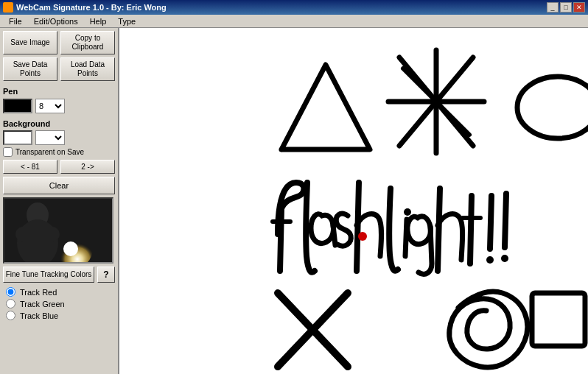 The image size is (588, 374). Describe the element at coordinates (58, 230) in the screenshot. I see `webcam-feed` at that location.